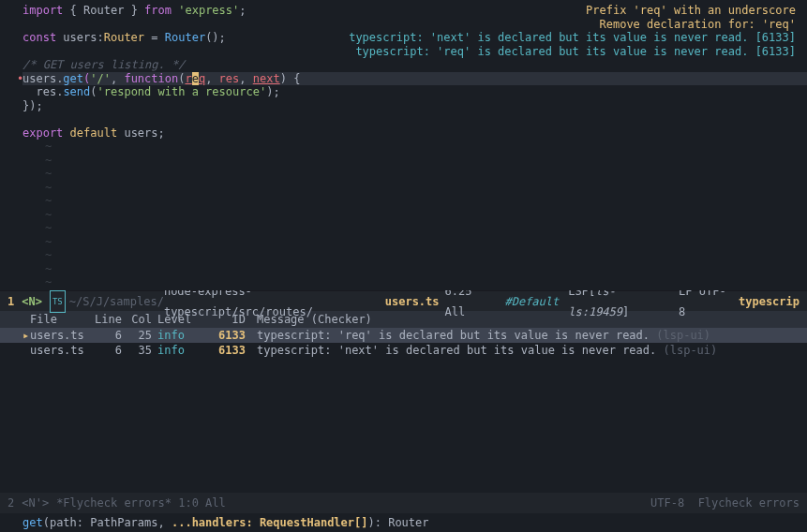 This screenshot has height=532, width=807. Describe the element at coordinates (414, 79) in the screenshot. I see `code-line-6-current: •users.get('/', function(req, res, next)…` at that location.